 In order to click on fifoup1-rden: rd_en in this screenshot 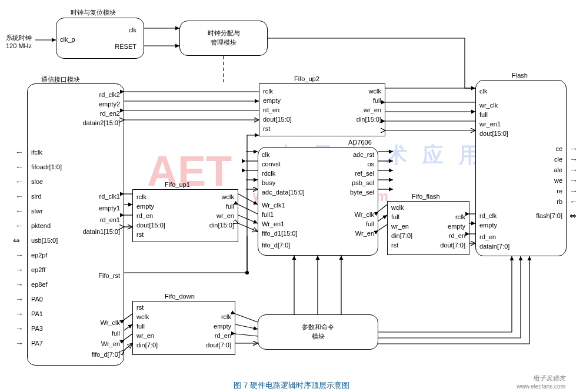, I will do `click(145, 216)`.